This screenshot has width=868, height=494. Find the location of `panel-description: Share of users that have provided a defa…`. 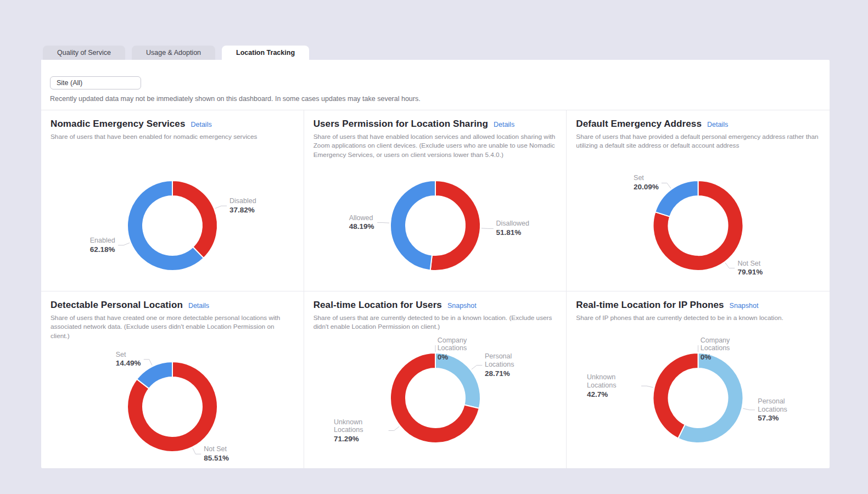

panel-description: Share of users that have provided a defa… is located at coordinates (698, 146).